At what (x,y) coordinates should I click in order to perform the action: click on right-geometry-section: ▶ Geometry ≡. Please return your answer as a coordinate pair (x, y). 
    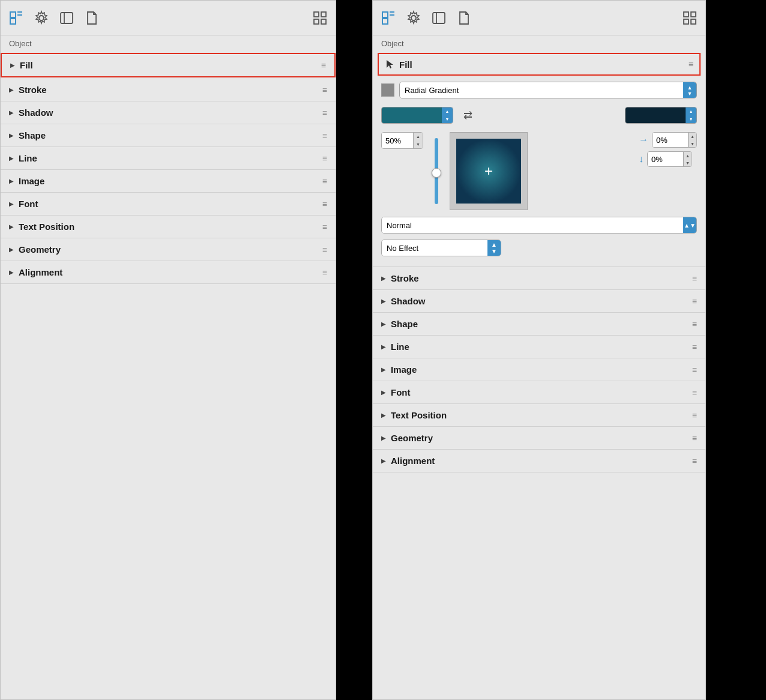
    Looking at the image, I should click on (539, 438).